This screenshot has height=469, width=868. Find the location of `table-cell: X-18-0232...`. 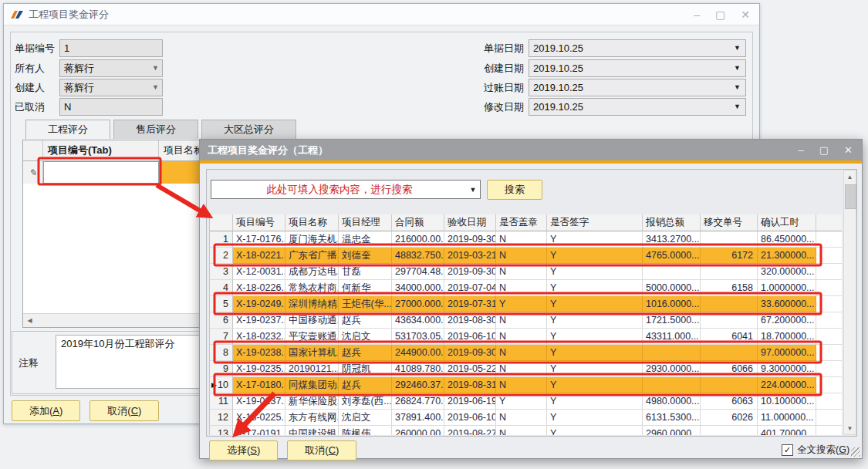

table-cell: X-18-0232... is located at coordinates (259, 336).